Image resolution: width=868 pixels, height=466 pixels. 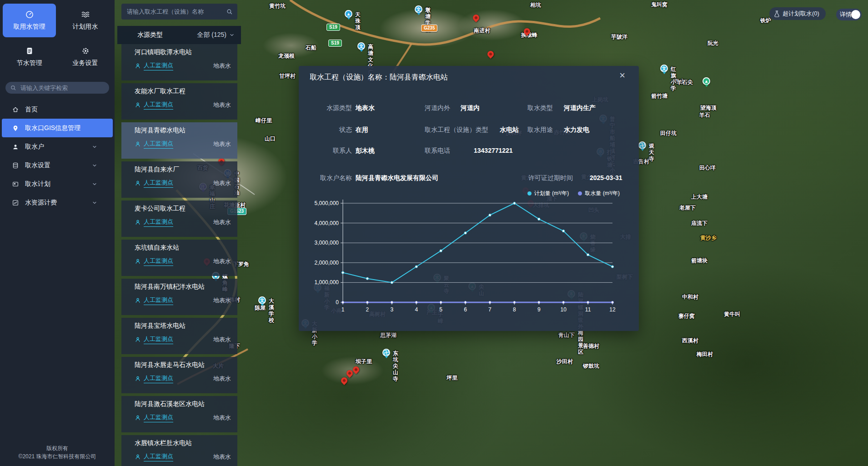 I want to click on map-poi-marker-icon: 文墩塘学校, so click(x=418, y=9).